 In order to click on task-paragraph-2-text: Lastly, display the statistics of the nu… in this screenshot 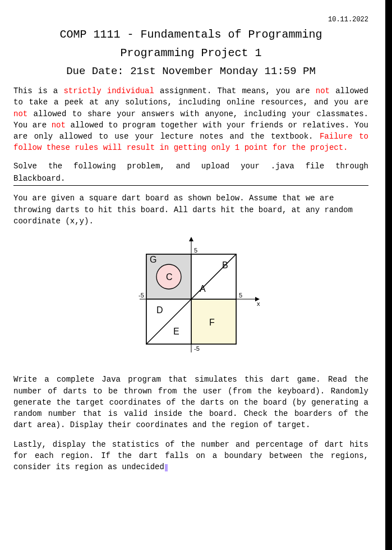, I will do `click(191, 456)`.